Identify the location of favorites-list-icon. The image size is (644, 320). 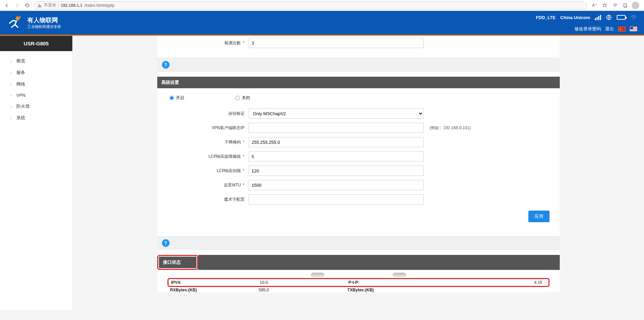
(615, 5).